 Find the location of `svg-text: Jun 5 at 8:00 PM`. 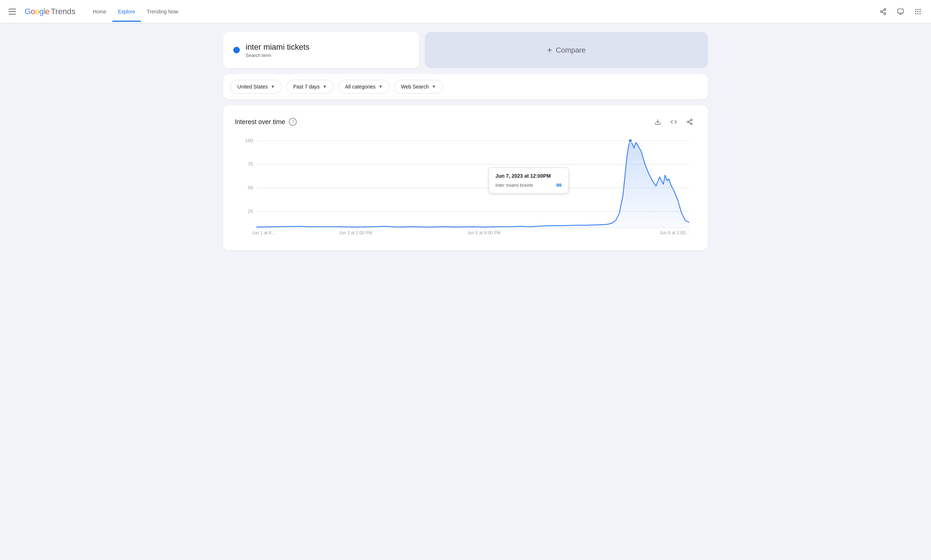

svg-text: Jun 5 at 8:00 PM is located at coordinates (484, 233).